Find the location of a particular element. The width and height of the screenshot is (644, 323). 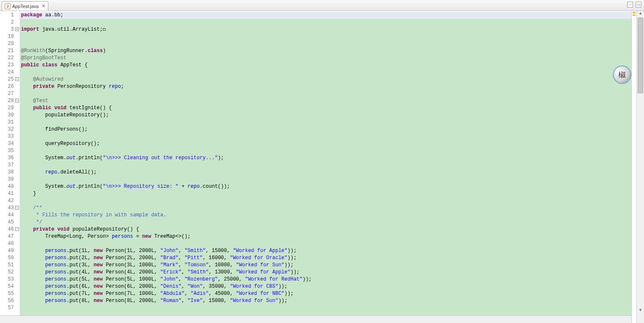

line-number: 26 is located at coordinates (10, 87).